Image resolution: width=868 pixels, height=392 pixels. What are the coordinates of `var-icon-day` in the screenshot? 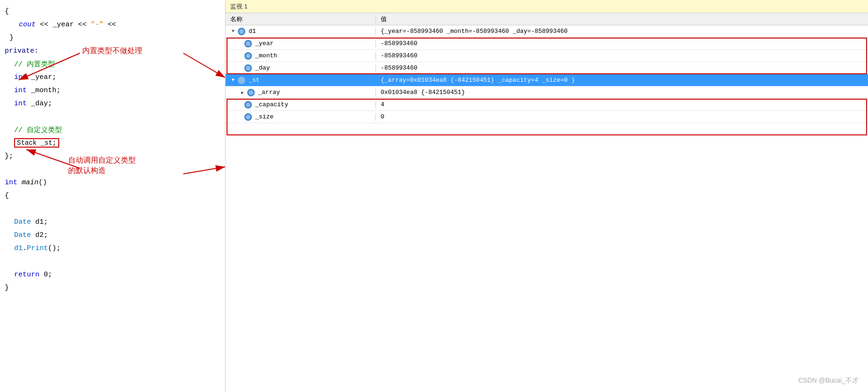 It's located at (248, 68).